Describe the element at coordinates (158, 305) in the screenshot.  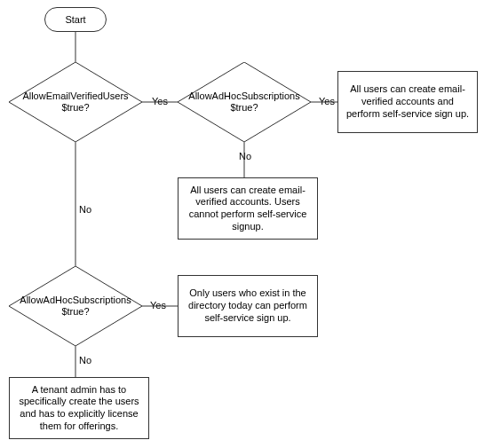
I see `edge-label-yes-3: Yes` at that location.